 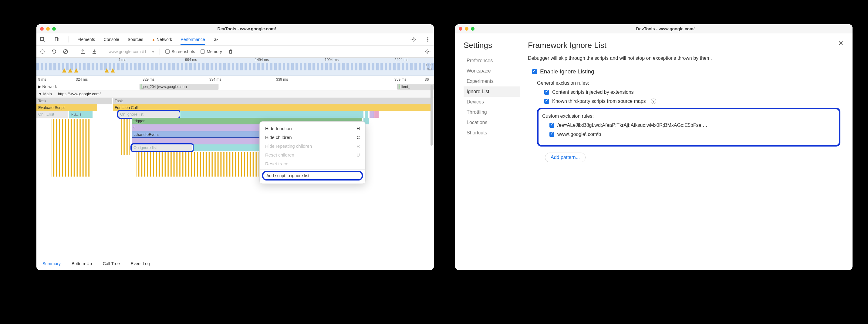 What do you see at coordinates (235, 39) in the screenshot?
I see `panel-tabs: Elements Console Sources Network Perform…` at bounding box center [235, 39].